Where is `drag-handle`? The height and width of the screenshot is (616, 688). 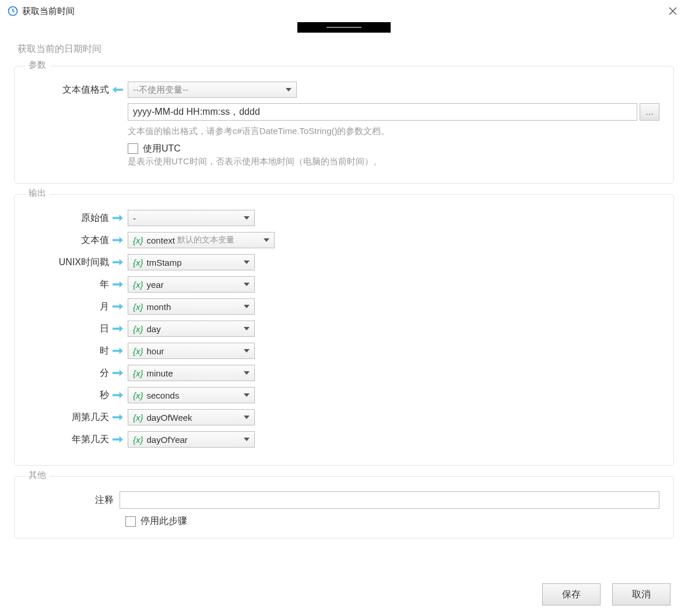
drag-handle is located at coordinates (344, 27).